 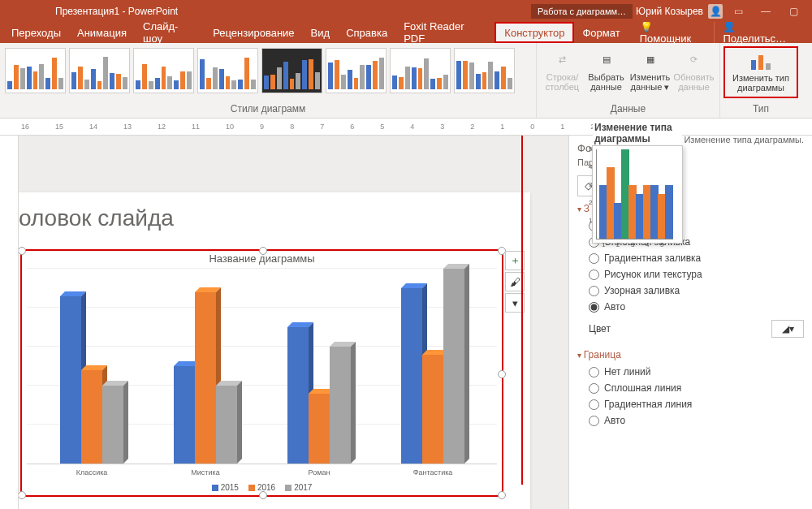 What do you see at coordinates (690, 421) in the screenshot?
I see `border-option: Авто` at bounding box center [690, 421].